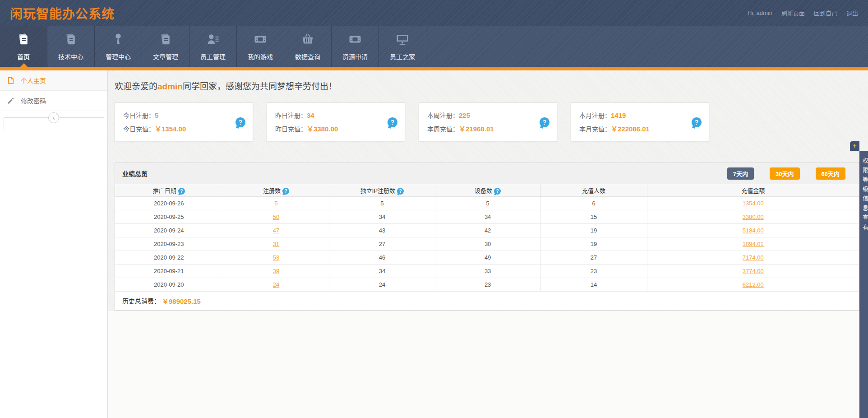 This screenshot has height=418, width=868. What do you see at coordinates (753, 257) in the screenshot?
I see `cell-recharge-amount: 7174.00` at bounding box center [753, 257].